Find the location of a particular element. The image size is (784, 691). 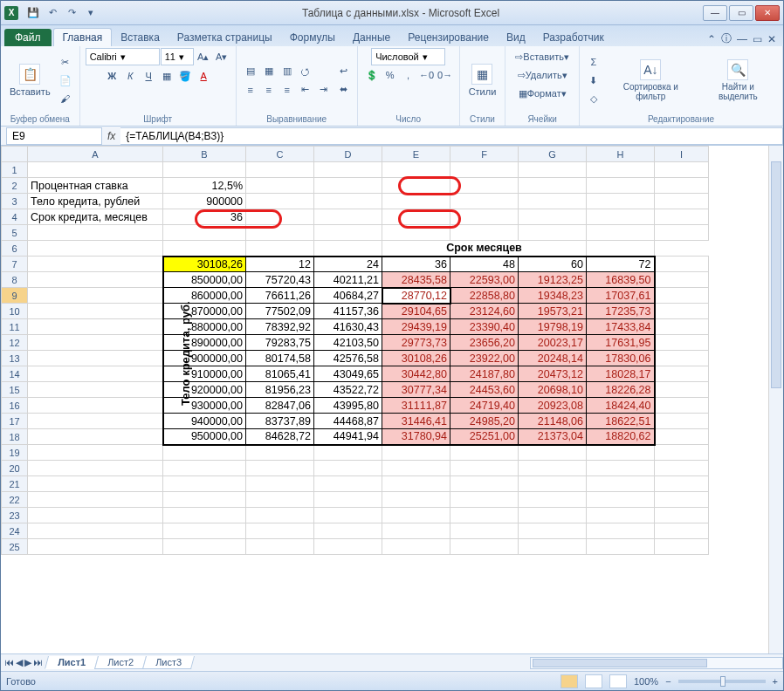

cell-I22 is located at coordinates (682, 500).